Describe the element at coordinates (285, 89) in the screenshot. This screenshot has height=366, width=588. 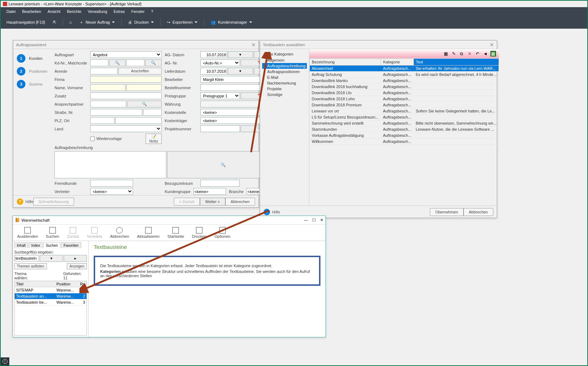
I see `tree-item: Projekte` at that location.